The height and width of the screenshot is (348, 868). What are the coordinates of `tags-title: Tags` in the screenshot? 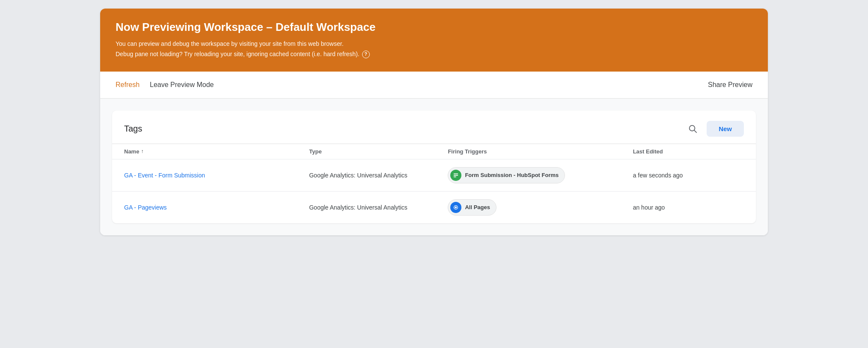 It's located at (133, 129).